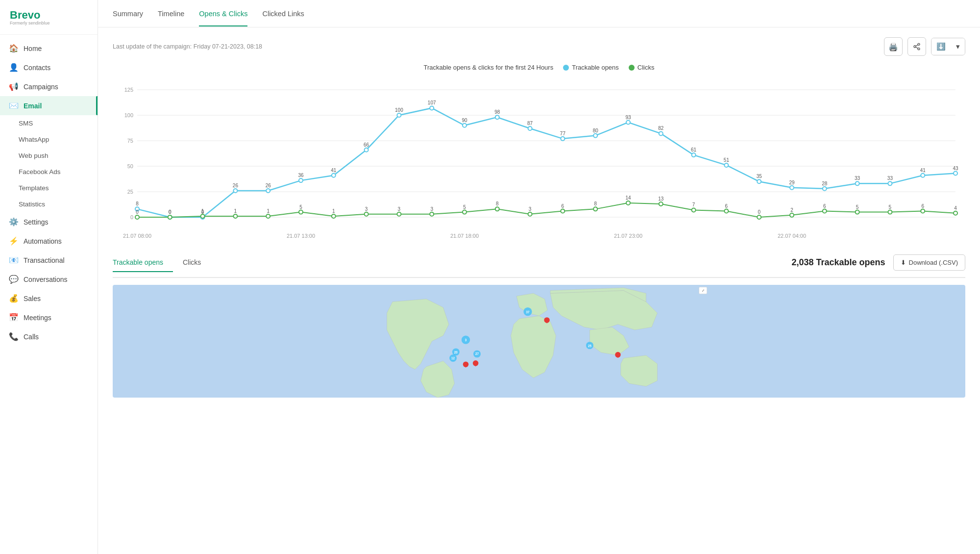 The width and height of the screenshot is (980, 554). What do you see at coordinates (143, 263) in the screenshot?
I see `section-tab-trackable-opens: Trackable opens` at bounding box center [143, 263].